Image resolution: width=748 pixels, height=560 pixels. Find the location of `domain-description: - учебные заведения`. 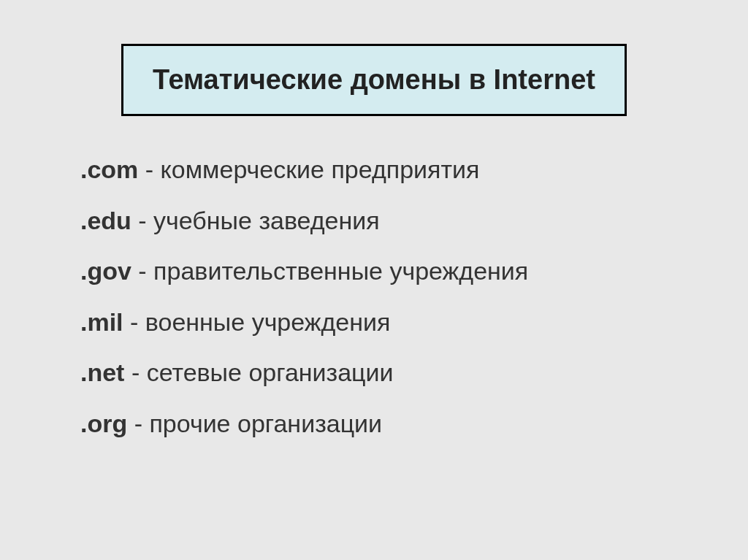

domain-description: - учебные заведения is located at coordinates (256, 220).